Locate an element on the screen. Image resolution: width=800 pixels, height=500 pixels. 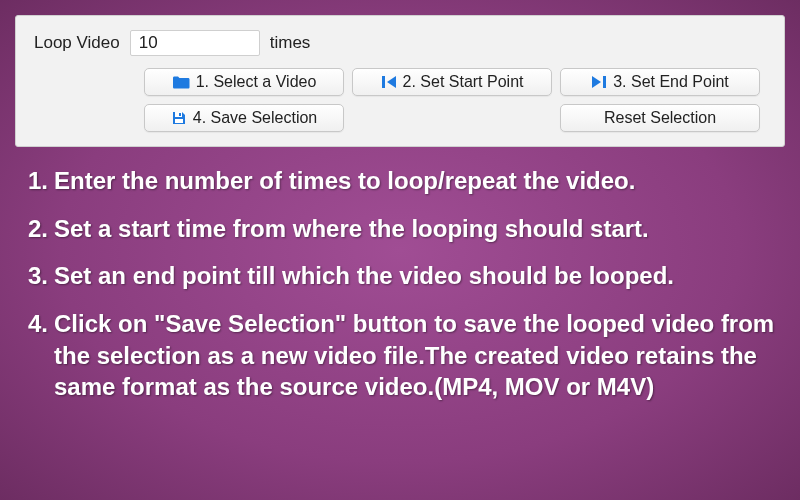
save-selection-label: 4. Save Selection is located at coordinates (256, 118).